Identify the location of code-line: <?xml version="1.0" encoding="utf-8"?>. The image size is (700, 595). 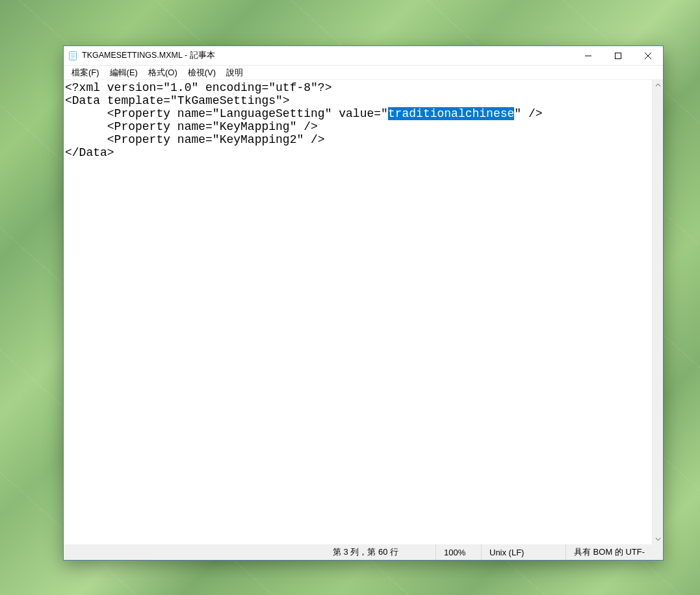
(198, 88).